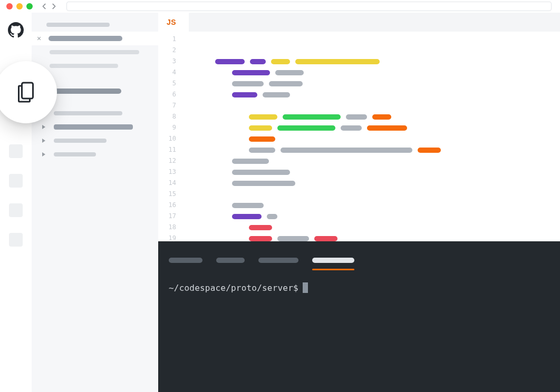 Image resolution: width=560 pixels, height=392 pixels. I want to click on line-number: 13, so click(167, 172).